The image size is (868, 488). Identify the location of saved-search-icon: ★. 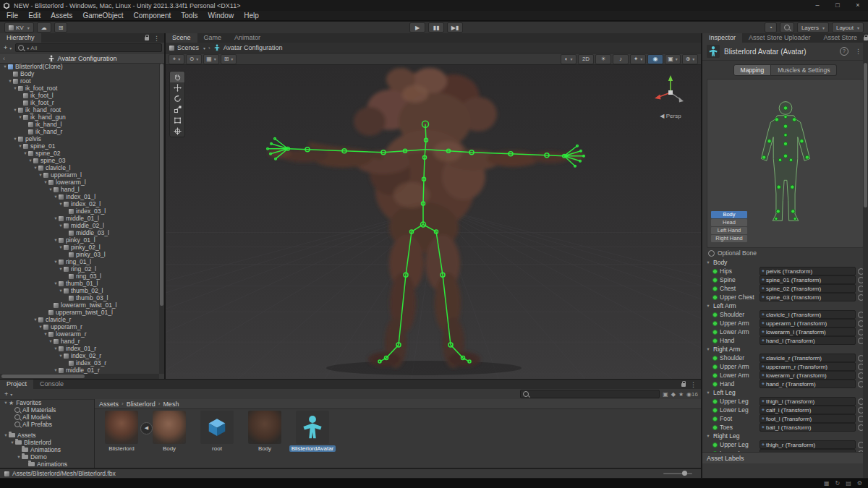
(681, 395).